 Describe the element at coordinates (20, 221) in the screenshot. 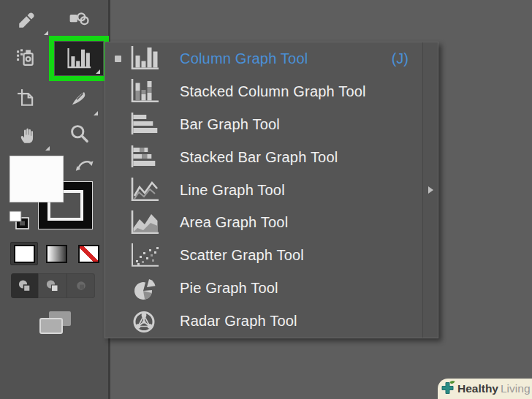

I see `default-swatches-icon` at that location.